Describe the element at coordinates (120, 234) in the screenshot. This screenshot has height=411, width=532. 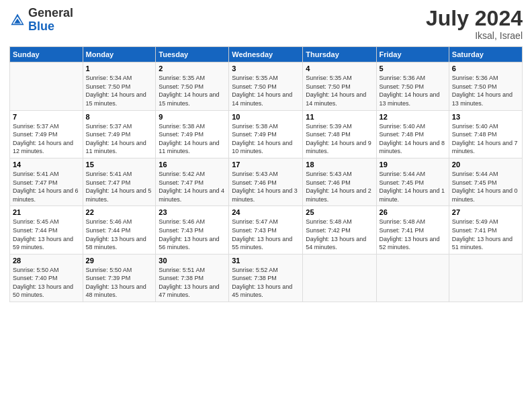
I see `day-info: Sunrise: 5:46 AMSunset: 7:44 PMDaylight:…` at that location.